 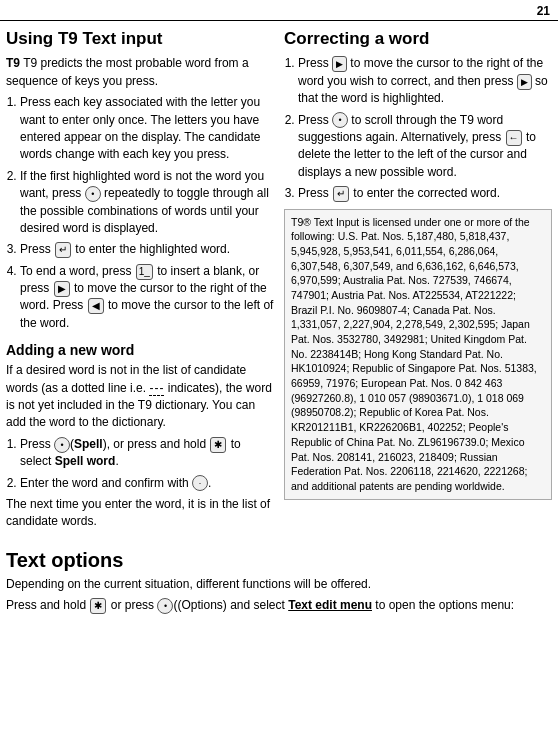 What do you see at coordinates (140, 39) in the screenshot?
I see `left-title: Using T9 Text input` at bounding box center [140, 39].